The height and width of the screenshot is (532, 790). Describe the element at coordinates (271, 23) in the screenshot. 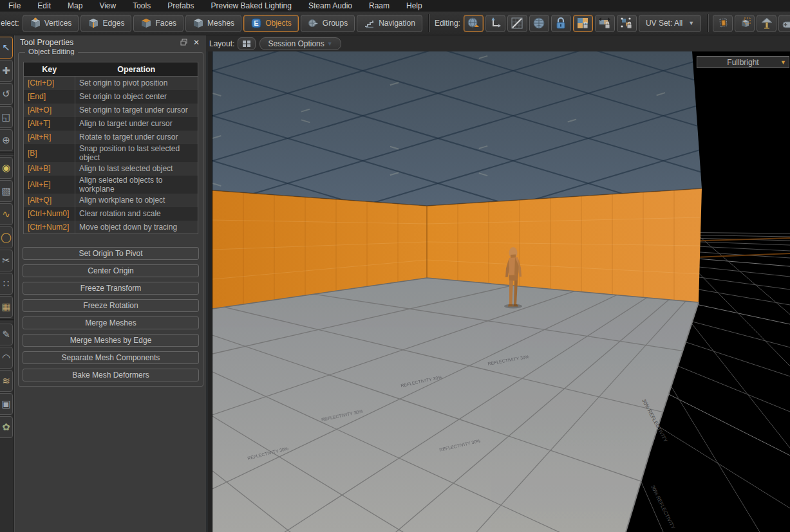

I see `mode-objects-button: E Objects` at that location.